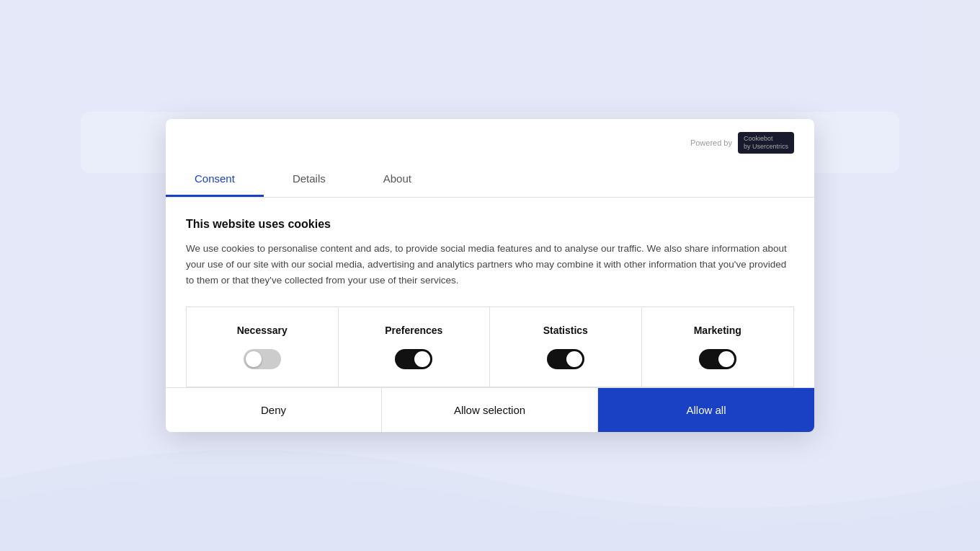 Image resolution: width=980 pixels, height=551 pixels. I want to click on toggle-marketing, so click(718, 359).